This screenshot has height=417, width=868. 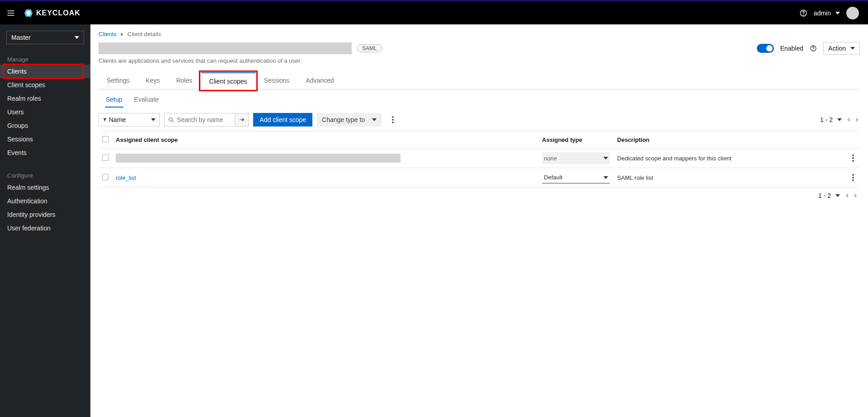 What do you see at coordinates (45, 187) in the screenshot?
I see `sidebar-item-realm-settings: Realm settings` at bounding box center [45, 187].